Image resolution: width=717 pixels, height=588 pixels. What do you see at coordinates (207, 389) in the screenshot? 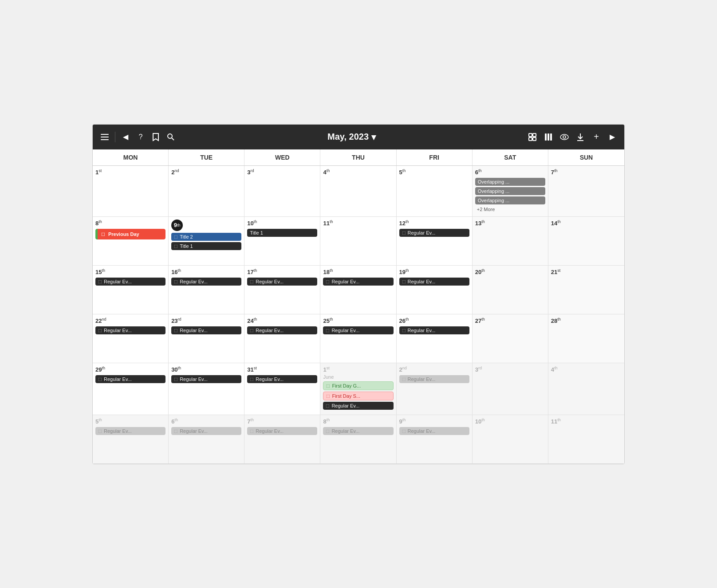
I see `calendar-cell: 30th⬚Regular Ev...` at bounding box center [207, 389].